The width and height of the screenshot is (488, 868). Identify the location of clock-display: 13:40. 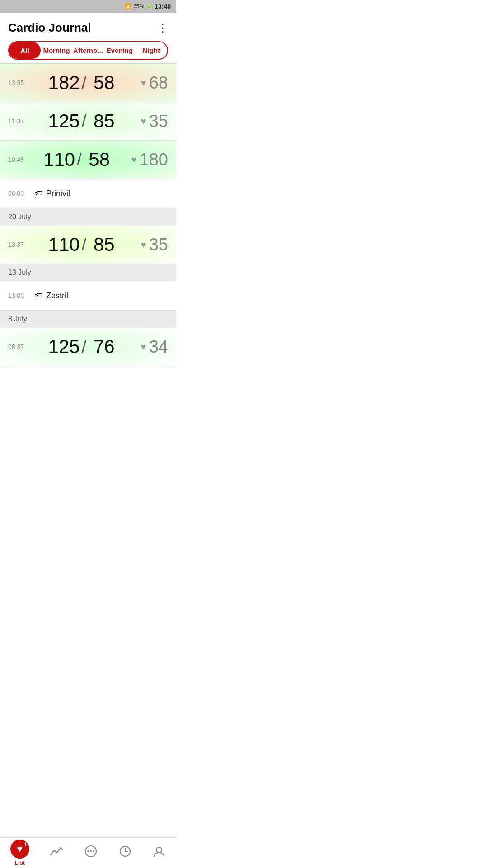
(163, 6).